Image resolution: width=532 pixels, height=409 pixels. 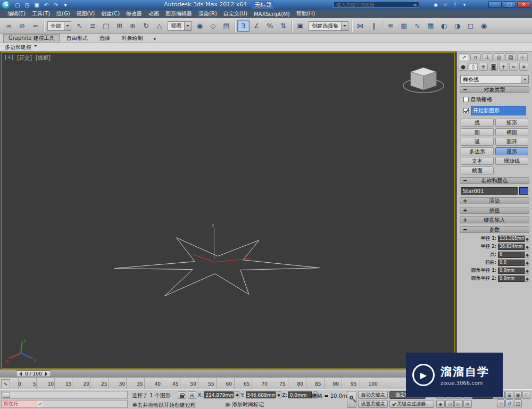 I want to click on zoom-extents-icon: ▣, so click(x=518, y=395).